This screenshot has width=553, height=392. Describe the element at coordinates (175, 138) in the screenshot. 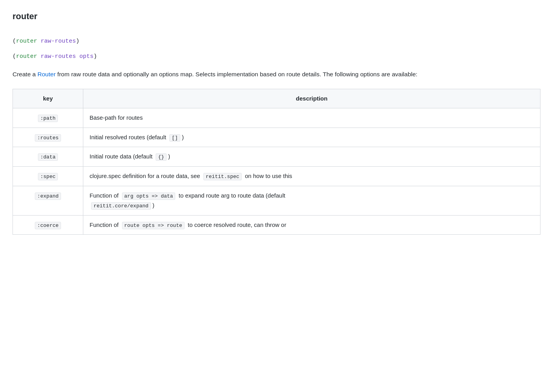

I see `inline-code-routes: []` at that location.